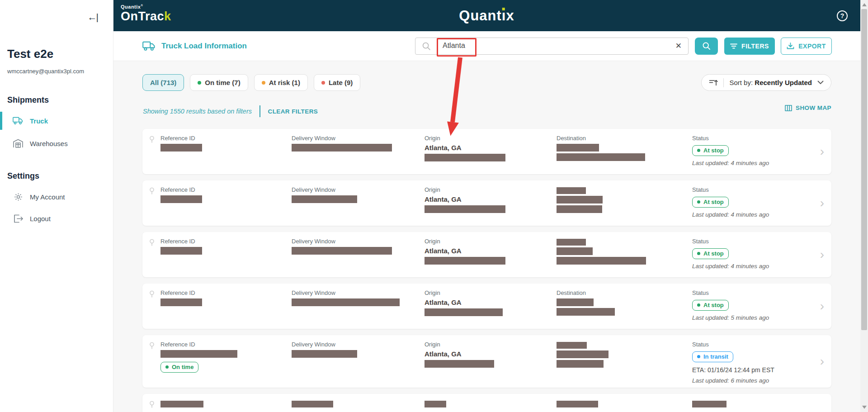  I want to click on sidebar-collapse-icon: ←|, so click(93, 17).